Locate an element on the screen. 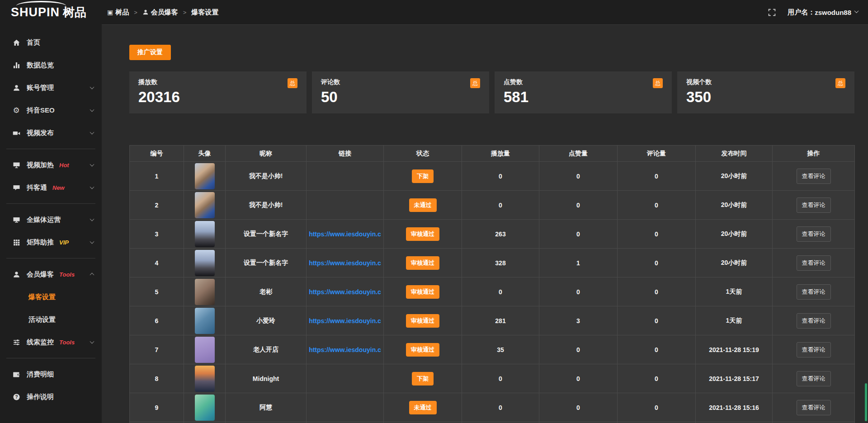  column-header: 编号 is located at coordinates (157, 154).